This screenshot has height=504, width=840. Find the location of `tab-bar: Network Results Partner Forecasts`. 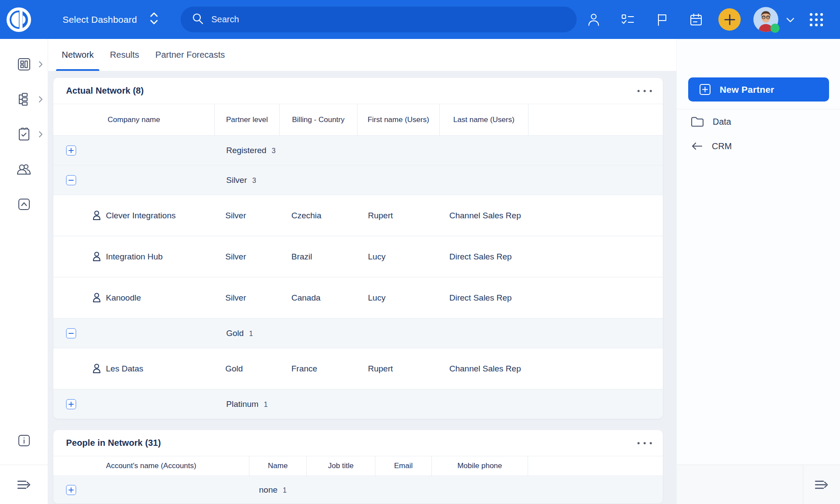

tab-bar: Network Results Partner Forecasts is located at coordinates (362, 55).